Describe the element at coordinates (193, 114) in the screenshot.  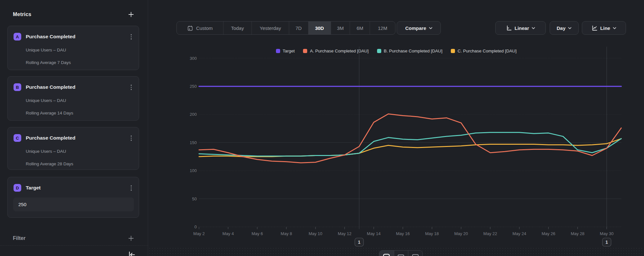
I see `y-axis-label: 200` at that location.